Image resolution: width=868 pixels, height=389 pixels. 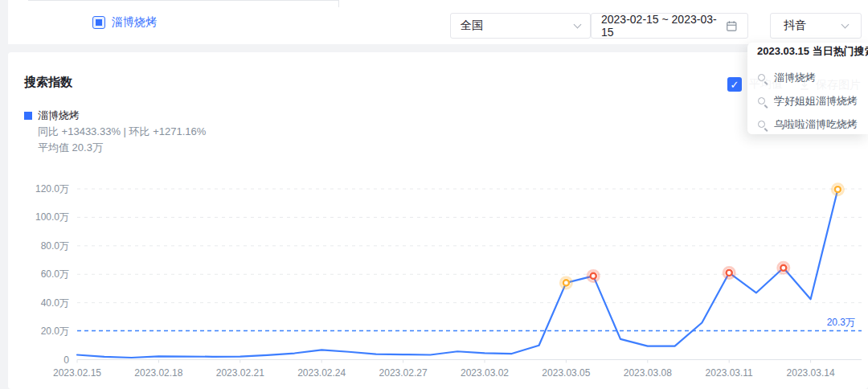 What do you see at coordinates (55, 274) in the screenshot?
I see `svg-text: 60.0万` at bounding box center [55, 274].